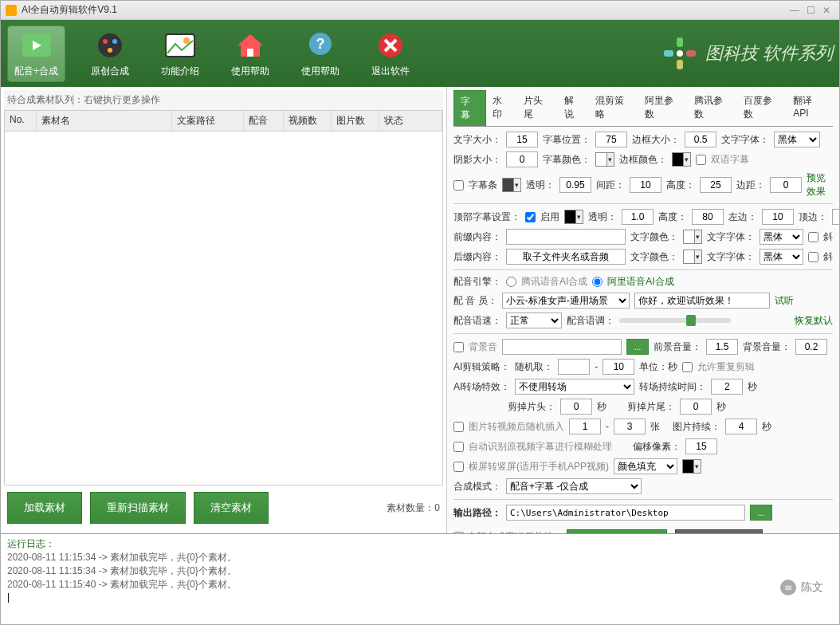 This screenshot has height=625, width=840. Describe the element at coordinates (459, 427) in the screenshot. I see `img2vid-checkbox` at that location.